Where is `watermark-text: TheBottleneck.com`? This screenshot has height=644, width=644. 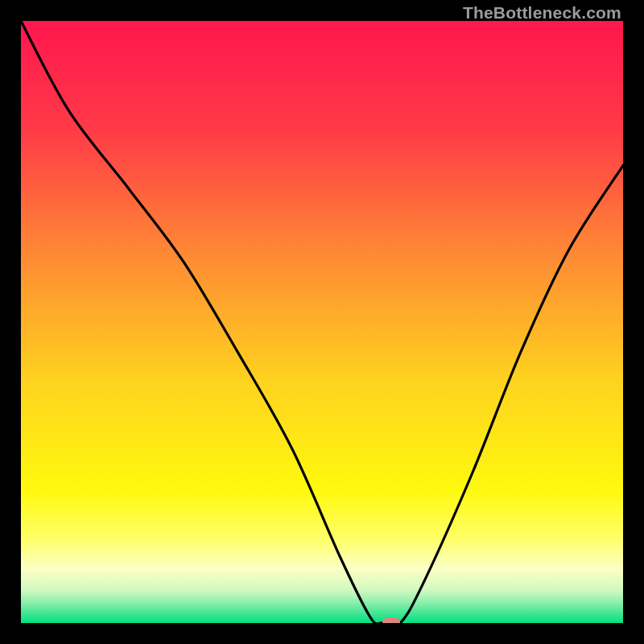 watermark-text: TheBottleneck.com is located at coordinates (543, 13).